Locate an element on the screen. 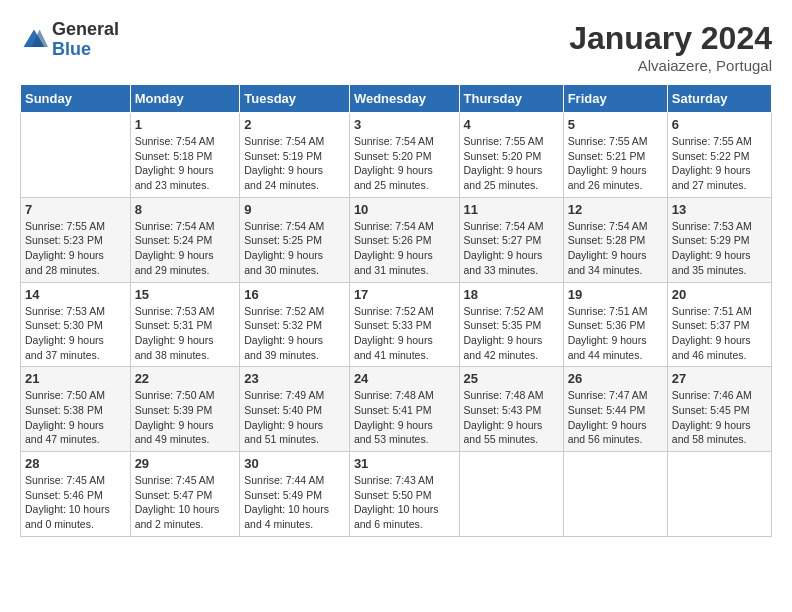 The height and width of the screenshot is (612, 792). calendar-cell: 8Sunrise: 7:54 AMSunset: 5:24 PMDaylight… is located at coordinates (185, 240).